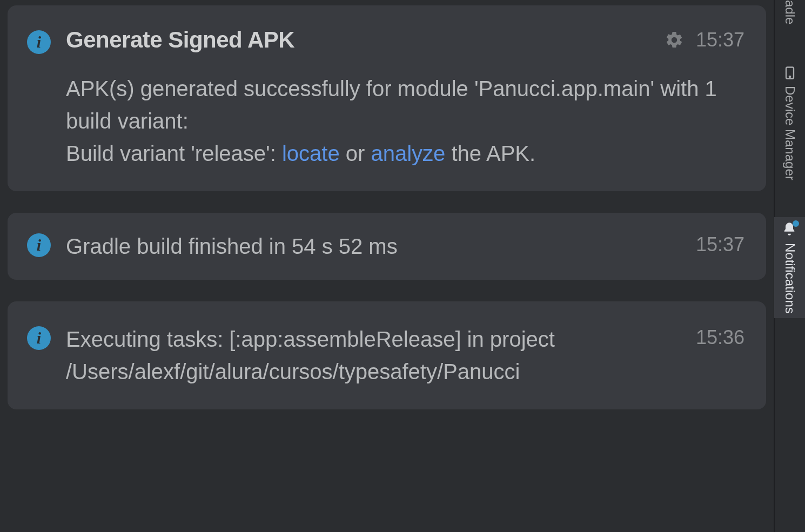  What do you see at coordinates (405, 355) in the screenshot?
I see `notification-body: Executing tasks: [:app:assembleRelease] …` at bounding box center [405, 355].